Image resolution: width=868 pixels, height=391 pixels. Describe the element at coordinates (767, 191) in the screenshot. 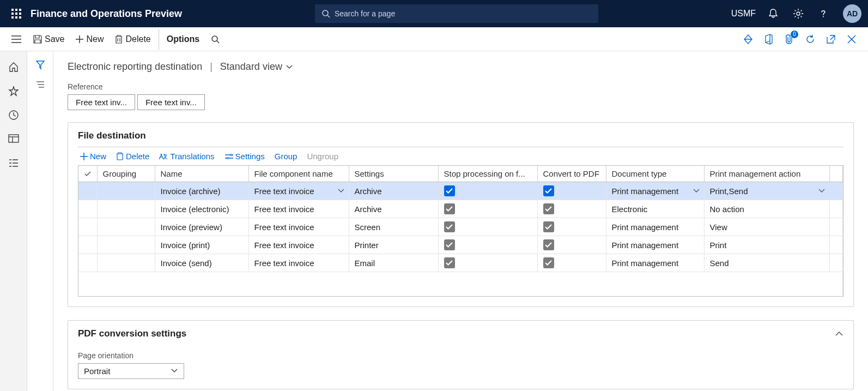

I see `cell-action: Print,Send` at that location.